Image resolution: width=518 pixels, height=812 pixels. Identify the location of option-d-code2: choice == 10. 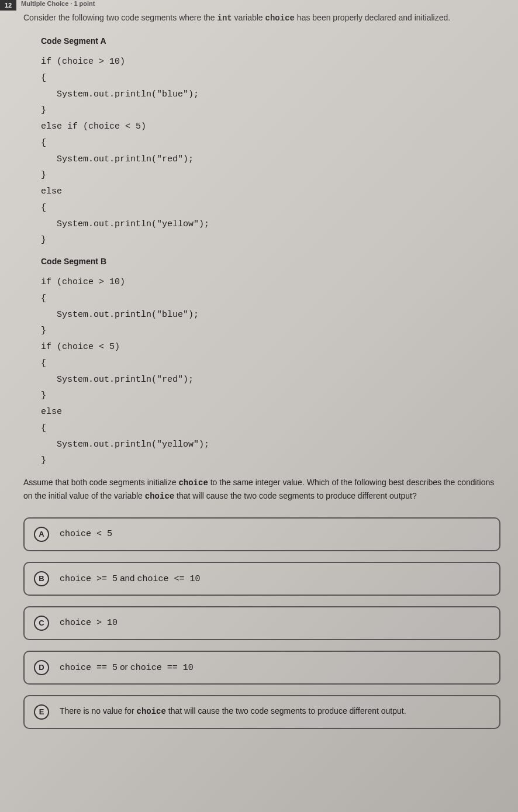
(162, 668).